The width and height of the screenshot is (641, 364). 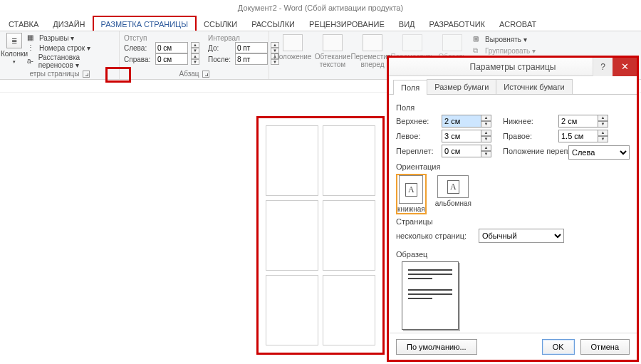 I want to click on spacing-after-input, so click(x=251, y=59).